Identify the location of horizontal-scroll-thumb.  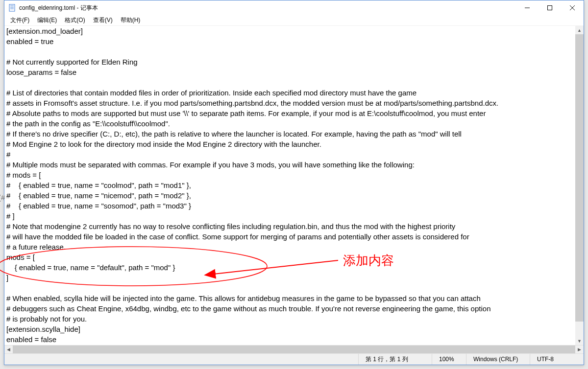
(294, 349).